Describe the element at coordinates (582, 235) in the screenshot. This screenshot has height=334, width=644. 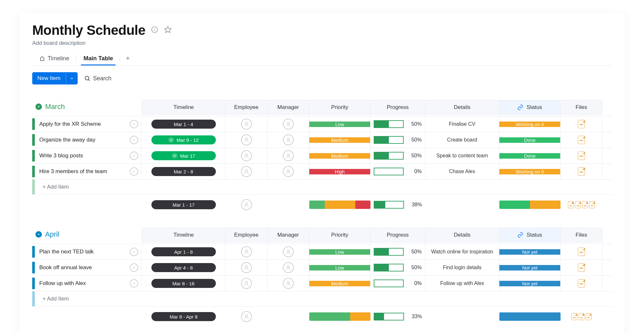
I see `col-files: Files` at that location.